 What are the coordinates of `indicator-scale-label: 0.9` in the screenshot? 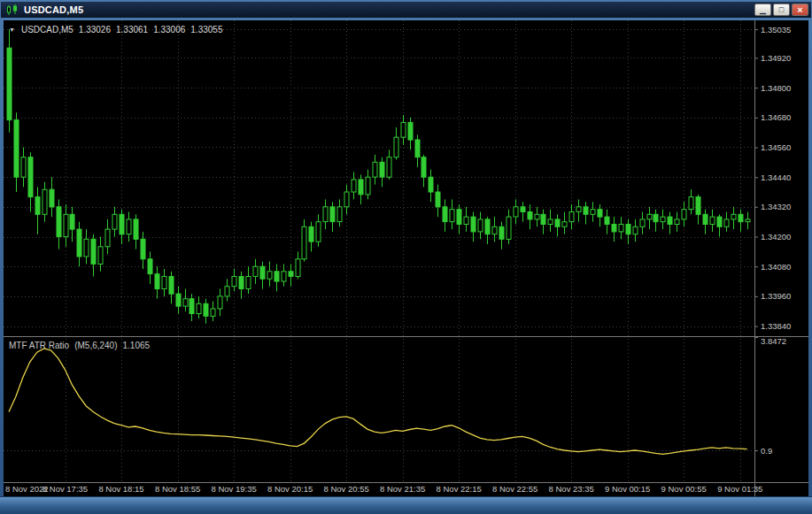 It's located at (767, 451).